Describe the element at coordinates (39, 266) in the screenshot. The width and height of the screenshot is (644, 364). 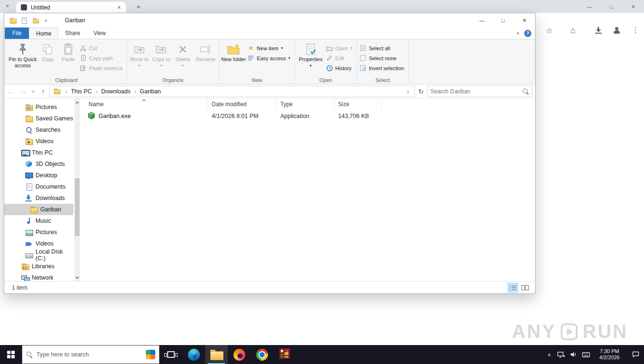
I see `sidebar-item-libraries: Libraries` at that location.